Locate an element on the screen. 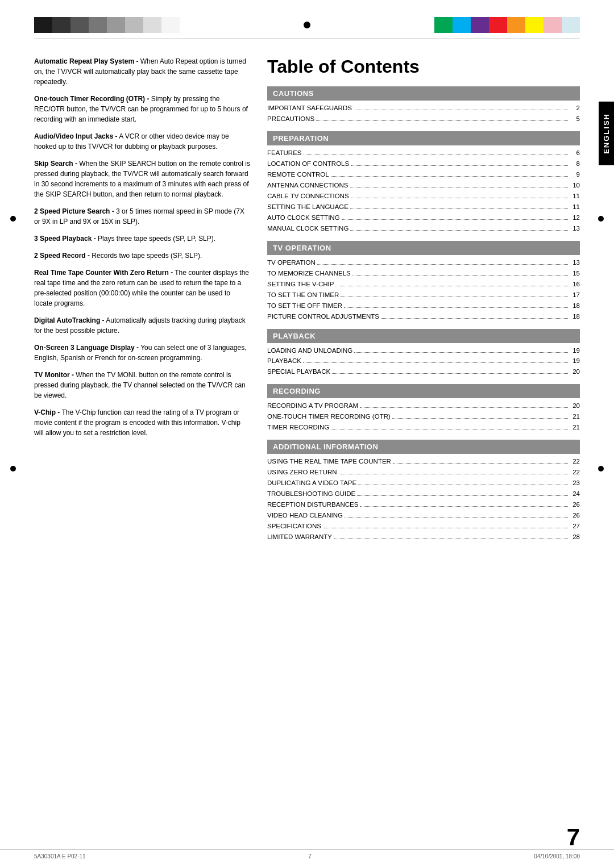 This screenshot has height=868, width=614. toc-entry-label: AUTO CLOCK SETTING is located at coordinates (304, 218).